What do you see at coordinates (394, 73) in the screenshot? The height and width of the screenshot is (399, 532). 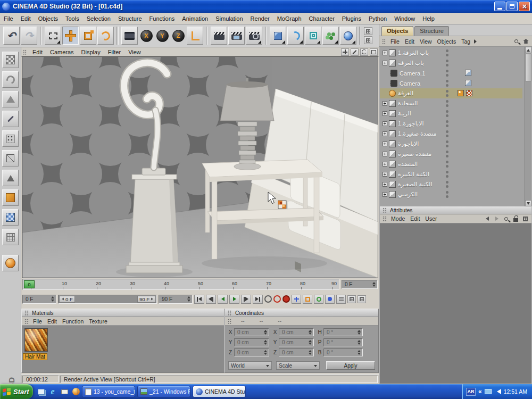 I see `camera-icon` at bounding box center [394, 73].